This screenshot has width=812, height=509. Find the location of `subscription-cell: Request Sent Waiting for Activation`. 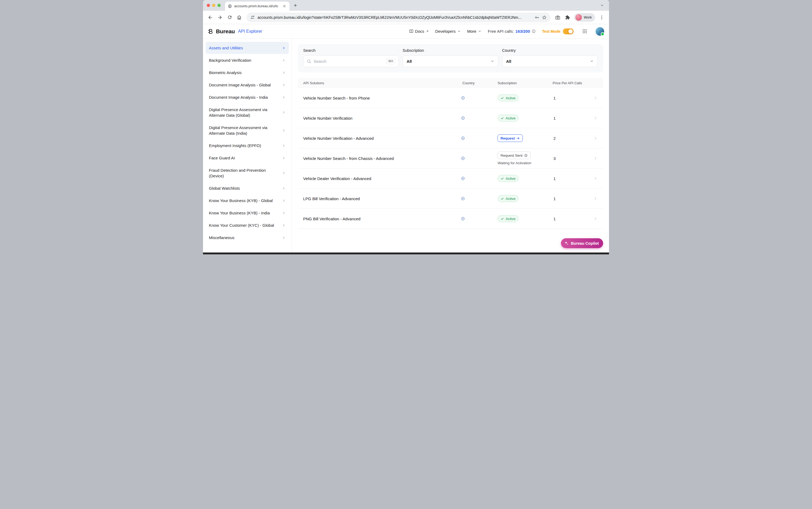

subscription-cell: Request Sent Waiting for Activation is located at coordinates (525, 158).